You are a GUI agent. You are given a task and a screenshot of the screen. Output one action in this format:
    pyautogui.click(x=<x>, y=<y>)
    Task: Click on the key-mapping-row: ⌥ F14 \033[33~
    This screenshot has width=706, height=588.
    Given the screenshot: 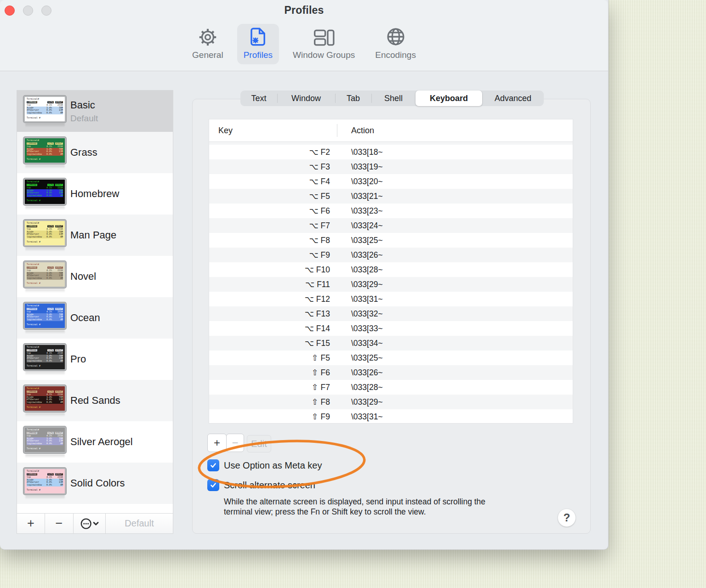 What is the action you would take?
    pyautogui.click(x=391, y=328)
    